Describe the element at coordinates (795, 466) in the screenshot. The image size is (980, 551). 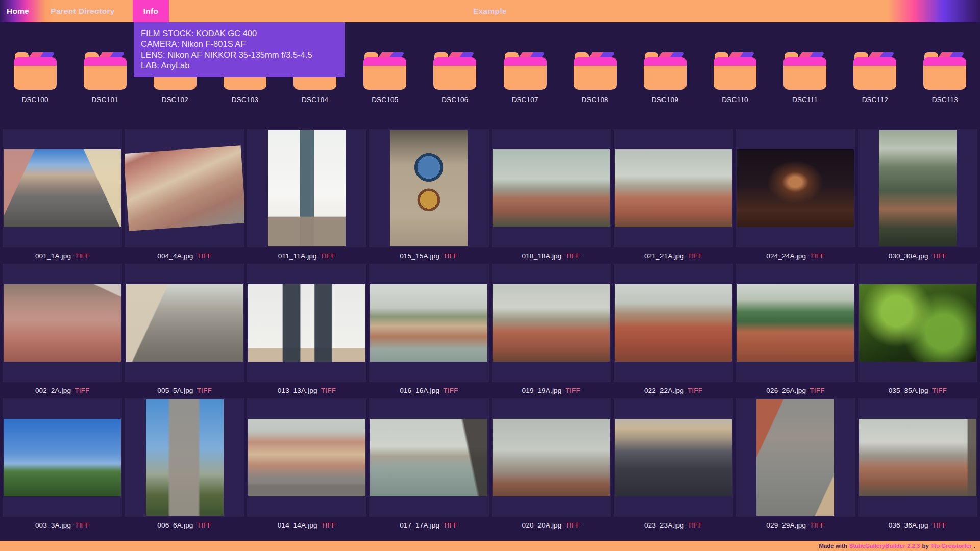
I see `gallery-item: 029_29A.jpg TIFF` at that location.